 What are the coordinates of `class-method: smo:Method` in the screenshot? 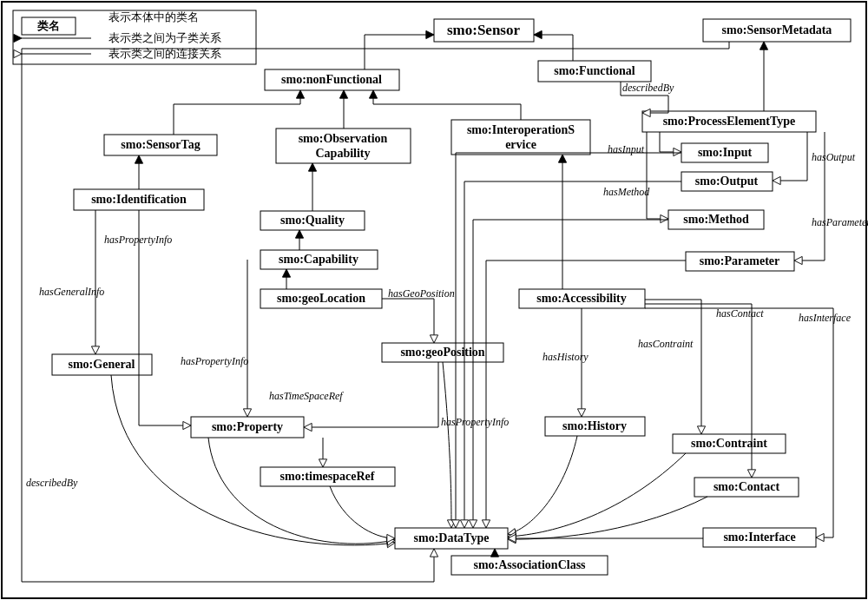 It's located at (716, 220).